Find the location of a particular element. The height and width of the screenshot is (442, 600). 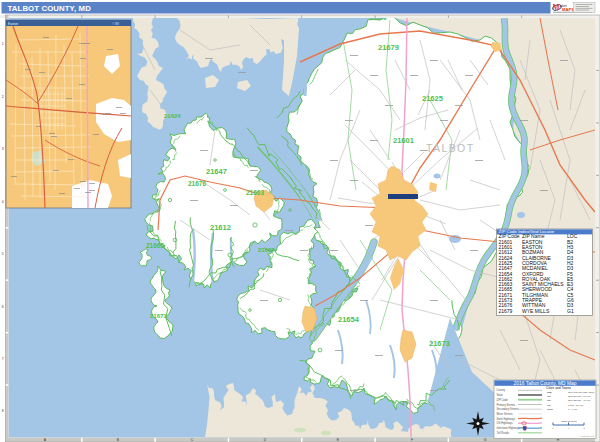

svg-text: Secondary Streets is located at coordinates (508, 409).